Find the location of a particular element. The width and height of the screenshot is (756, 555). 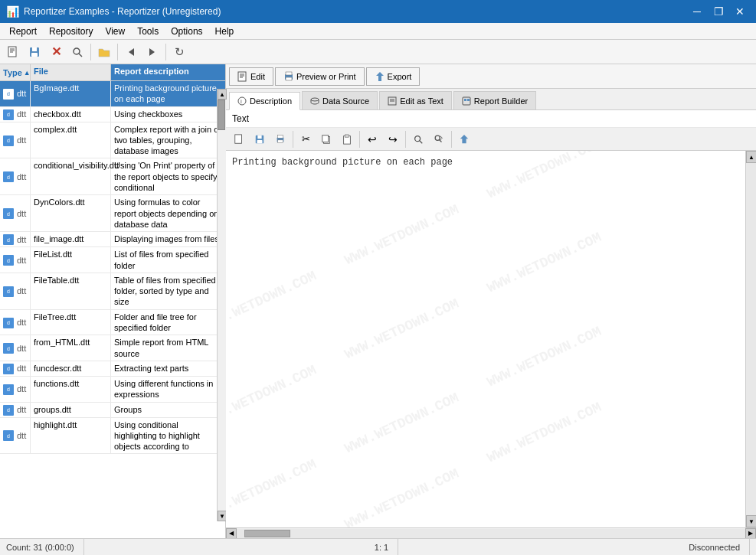

tab-report-builder: Report Builder is located at coordinates (495, 100).